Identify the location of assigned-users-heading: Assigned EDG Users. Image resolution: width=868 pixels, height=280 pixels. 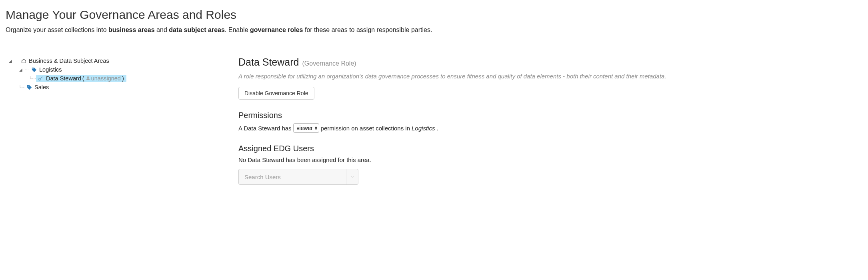
(550, 149).